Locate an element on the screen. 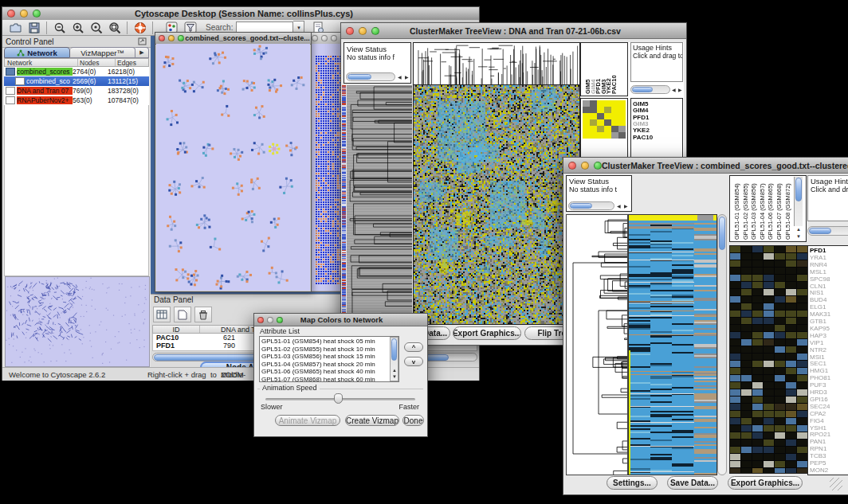 The height and width of the screenshot is (504, 848). tv1-correlation-matrix is located at coordinates (604, 119).